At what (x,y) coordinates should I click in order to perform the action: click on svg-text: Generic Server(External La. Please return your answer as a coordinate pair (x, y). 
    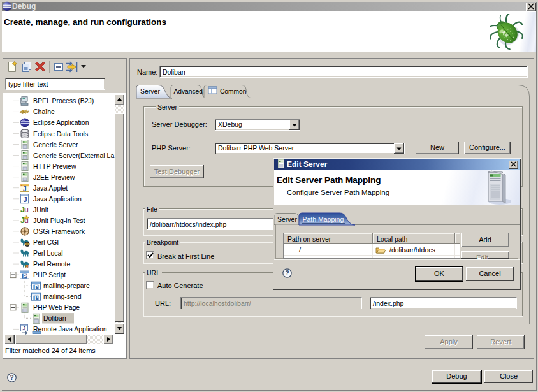
    Looking at the image, I should click on (74, 156).